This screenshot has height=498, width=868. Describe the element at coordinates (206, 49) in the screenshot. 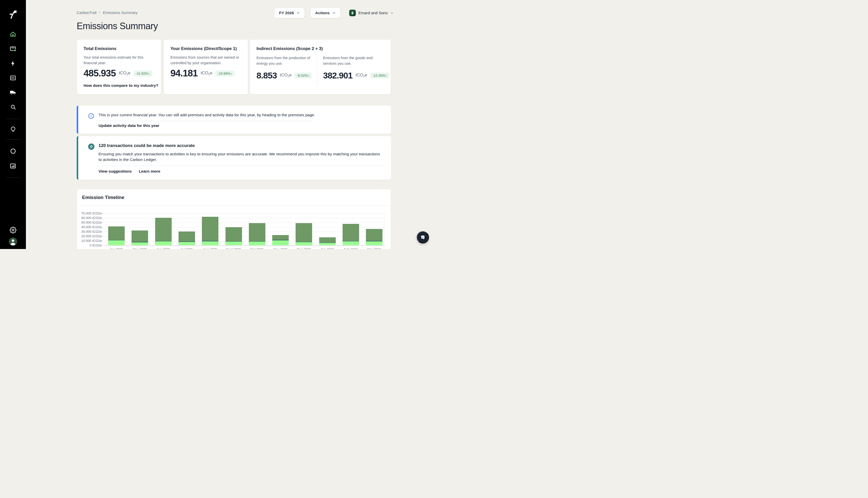

I see `card-title: Your Emissions (Direct/Scope 1)` at that location.